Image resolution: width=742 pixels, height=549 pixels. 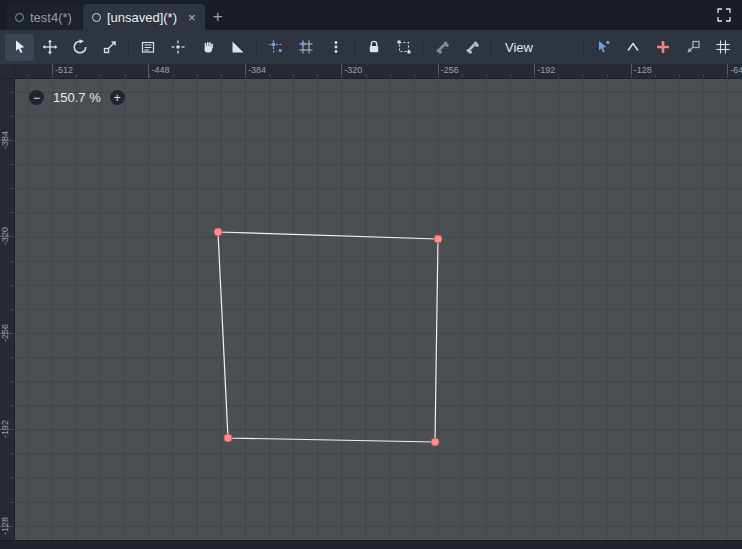 I want to click on select-control-points-button, so click(x=632, y=48).